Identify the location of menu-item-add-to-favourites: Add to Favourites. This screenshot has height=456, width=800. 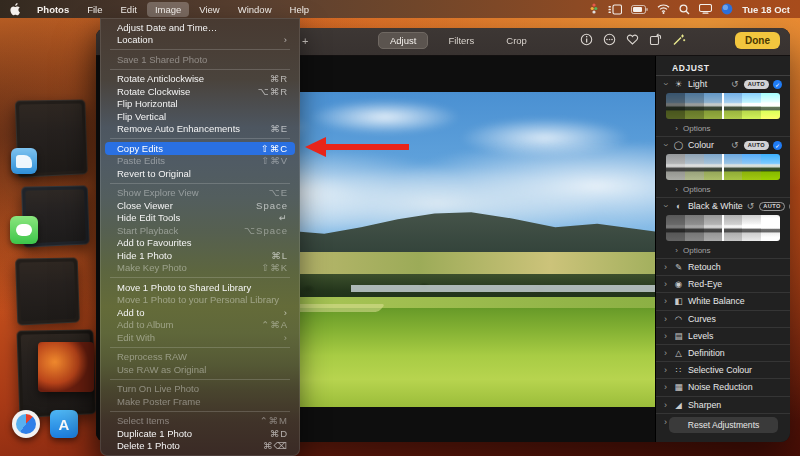
(200, 244).